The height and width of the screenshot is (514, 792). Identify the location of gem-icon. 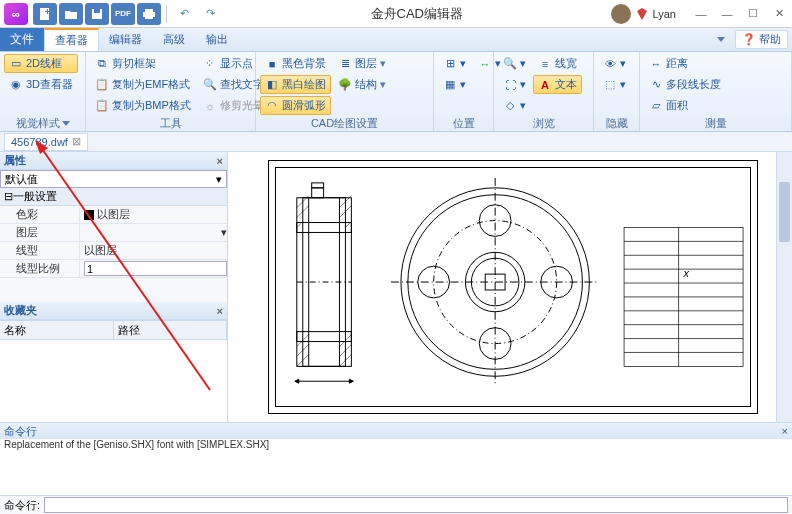
(642, 14).